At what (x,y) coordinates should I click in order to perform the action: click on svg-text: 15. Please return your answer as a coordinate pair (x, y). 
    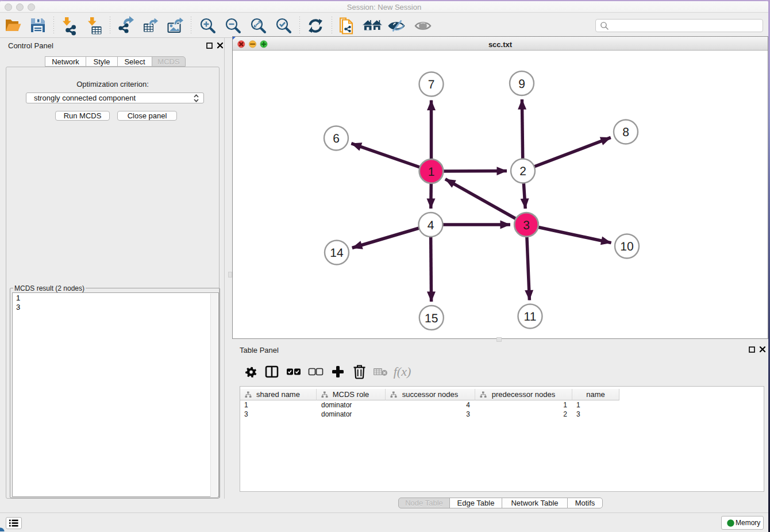
    Looking at the image, I should click on (431, 318).